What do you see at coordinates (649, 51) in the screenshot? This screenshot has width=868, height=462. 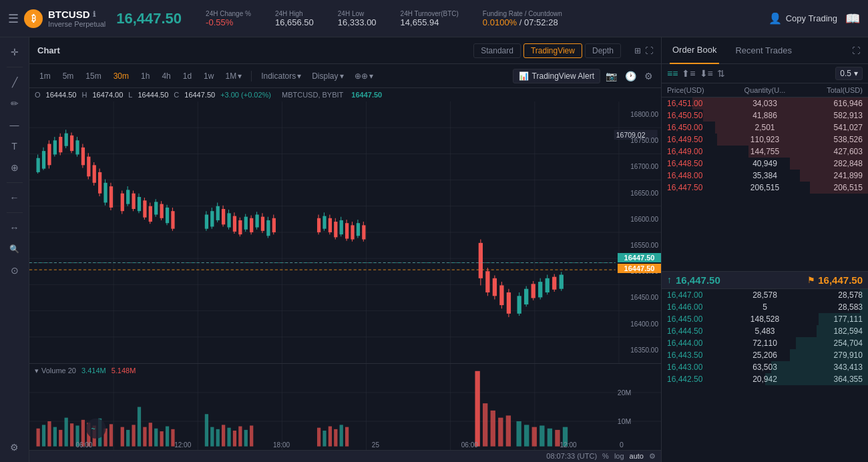 I see `expand-icon: ⛶` at bounding box center [649, 51].